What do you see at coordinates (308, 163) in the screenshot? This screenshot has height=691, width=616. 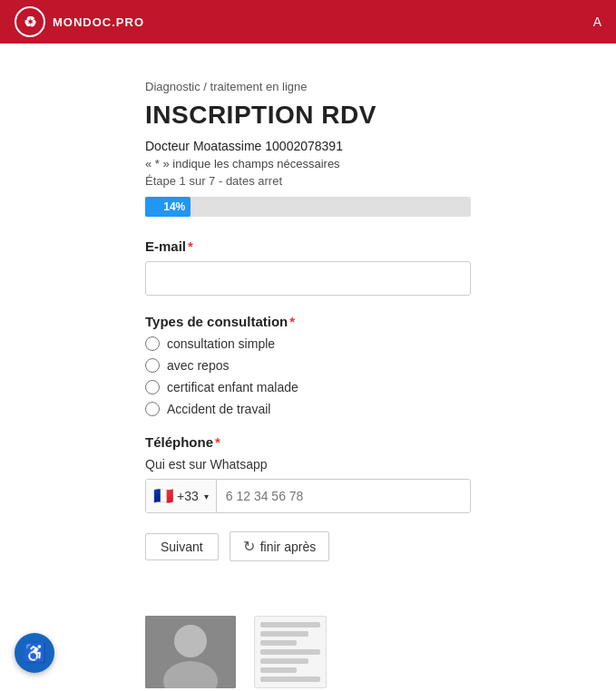 I see `required-note: « * » indique les champs nécessaires` at bounding box center [308, 163].